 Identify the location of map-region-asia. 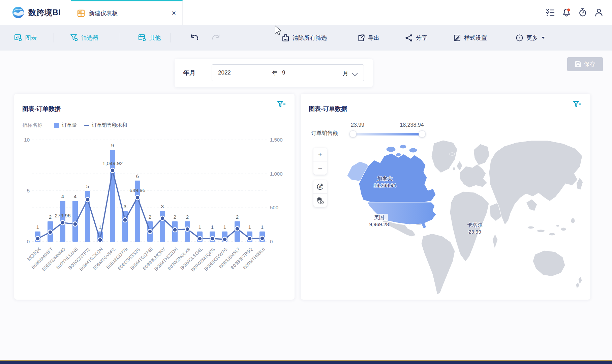
(536, 183).